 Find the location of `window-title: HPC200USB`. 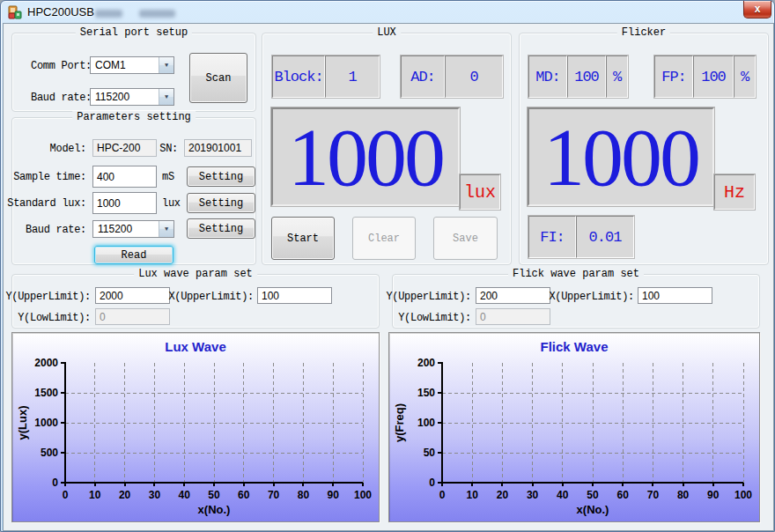

window-title: HPC200USB is located at coordinates (61, 12).